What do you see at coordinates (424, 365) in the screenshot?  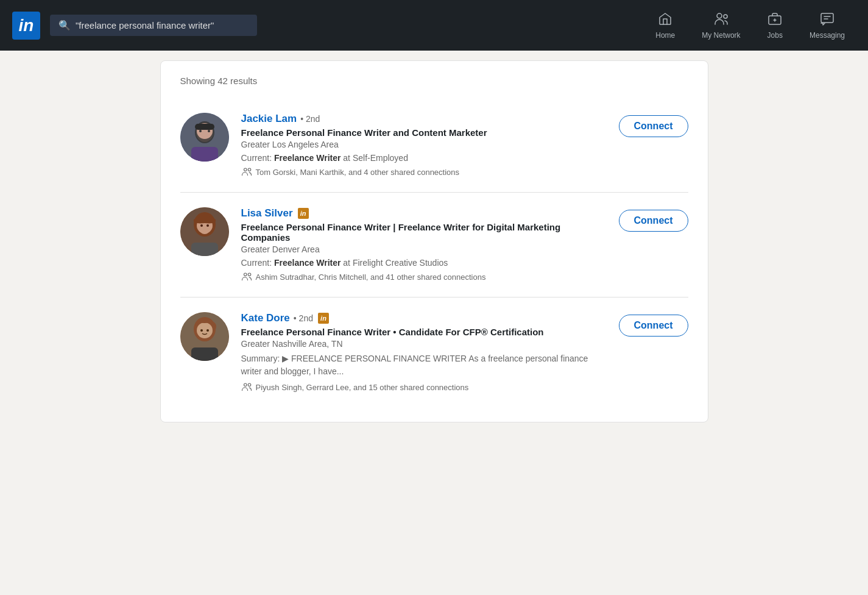 I see `summary-kate-dore: Summary: ▶ FREELANCE PERSONAL FINANCE WR…` at bounding box center [424, 365].